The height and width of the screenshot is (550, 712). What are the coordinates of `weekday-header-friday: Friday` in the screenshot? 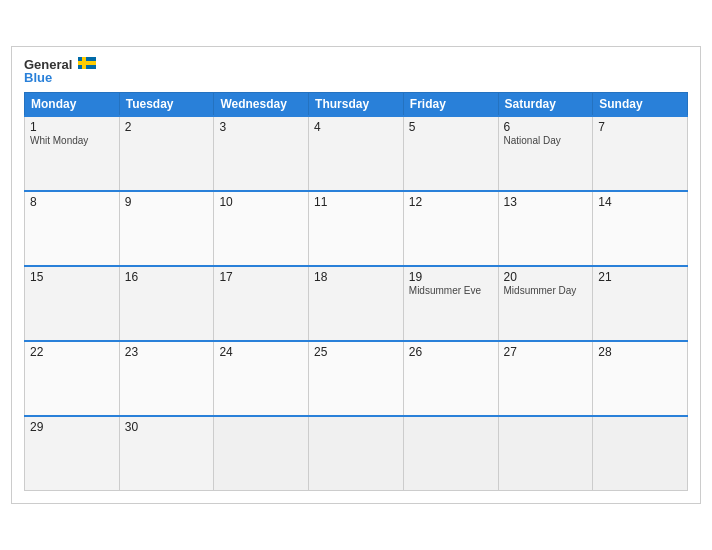 It's located at (450, 104).